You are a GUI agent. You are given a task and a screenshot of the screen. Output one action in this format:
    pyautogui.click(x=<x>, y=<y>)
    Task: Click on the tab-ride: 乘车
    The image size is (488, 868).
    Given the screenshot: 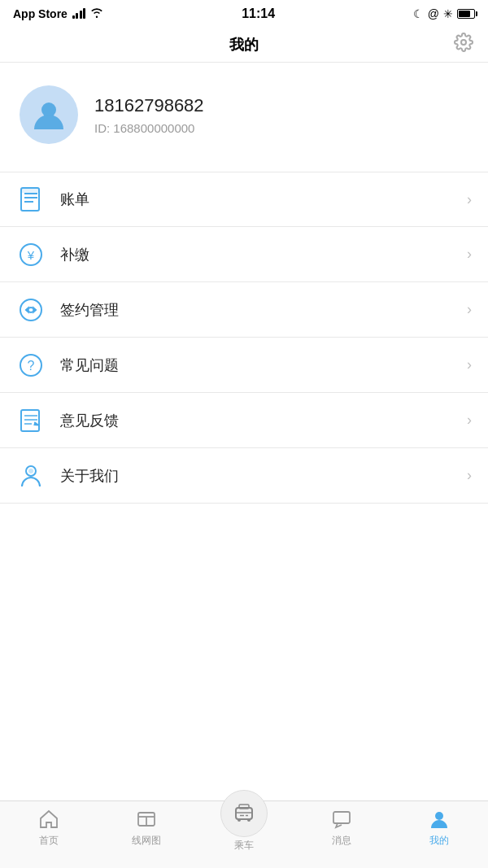 What is the action you would take?
    pyautogui.click(x=244, y=822)
    